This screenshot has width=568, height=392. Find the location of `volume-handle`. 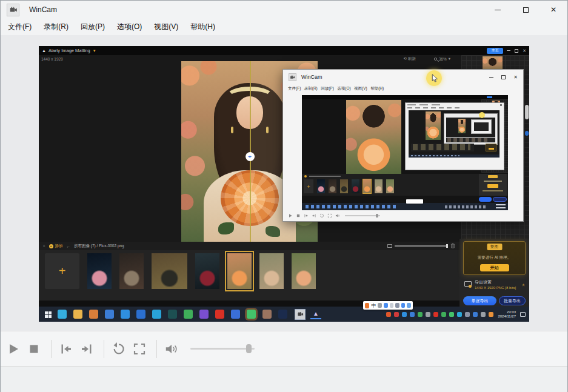

volume-handle is located at coordinates (249, 349).